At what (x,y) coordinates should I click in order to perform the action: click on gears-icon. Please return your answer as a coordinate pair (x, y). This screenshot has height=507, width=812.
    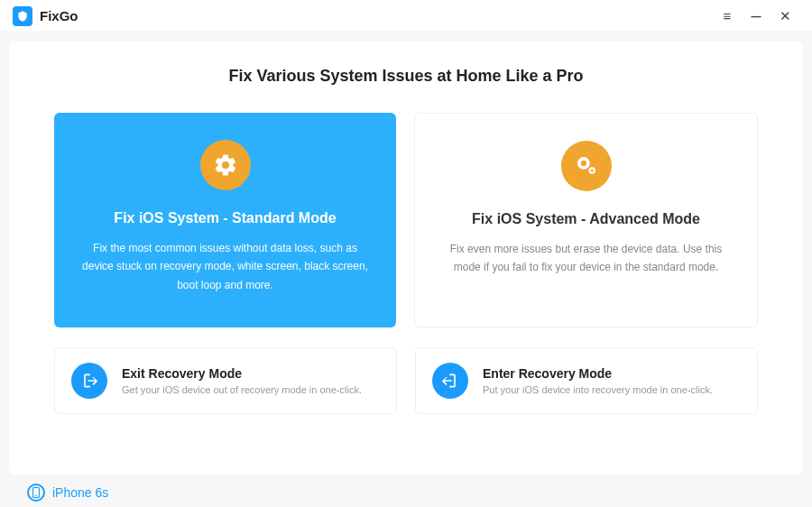
    Looking at the image, I should click on (586, 166).